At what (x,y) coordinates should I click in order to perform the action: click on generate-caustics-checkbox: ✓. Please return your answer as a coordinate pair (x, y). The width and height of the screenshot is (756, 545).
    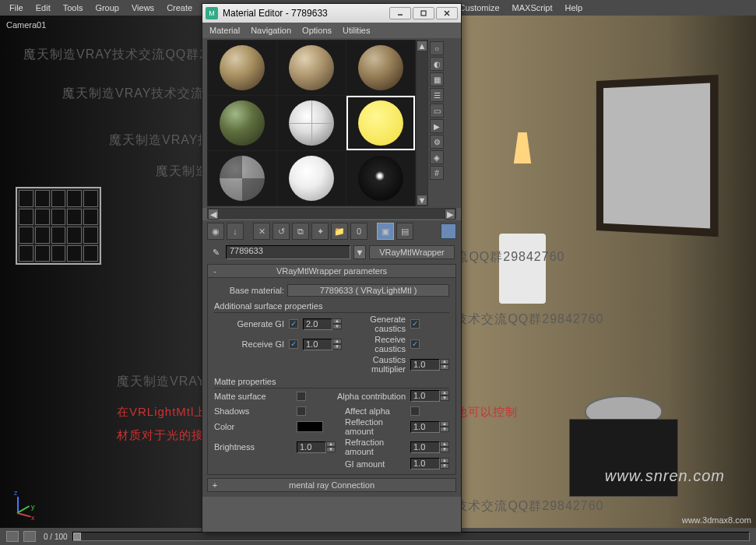
    Looking at the image, I should click on (415, 324).